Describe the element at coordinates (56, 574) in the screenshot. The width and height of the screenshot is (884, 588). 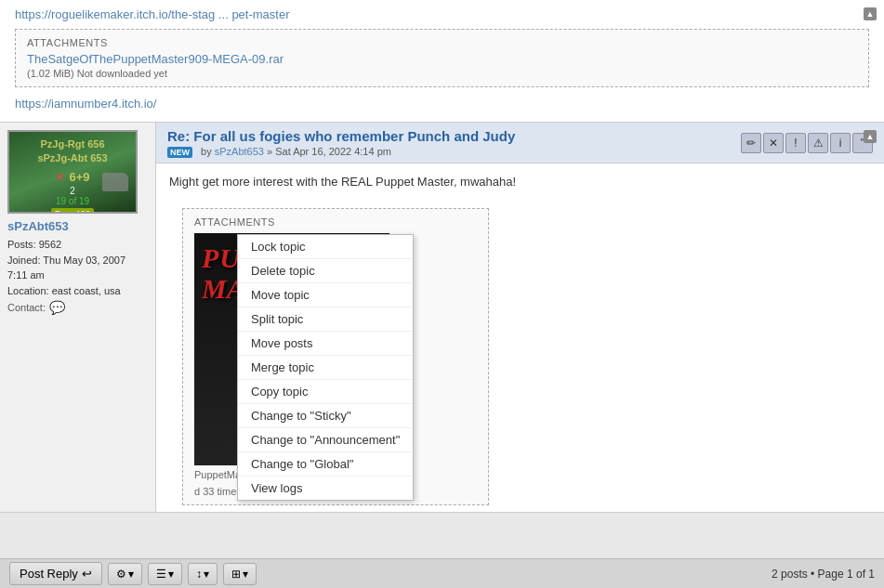
I see `post-reply-button: Post Reply ↩` at that location.